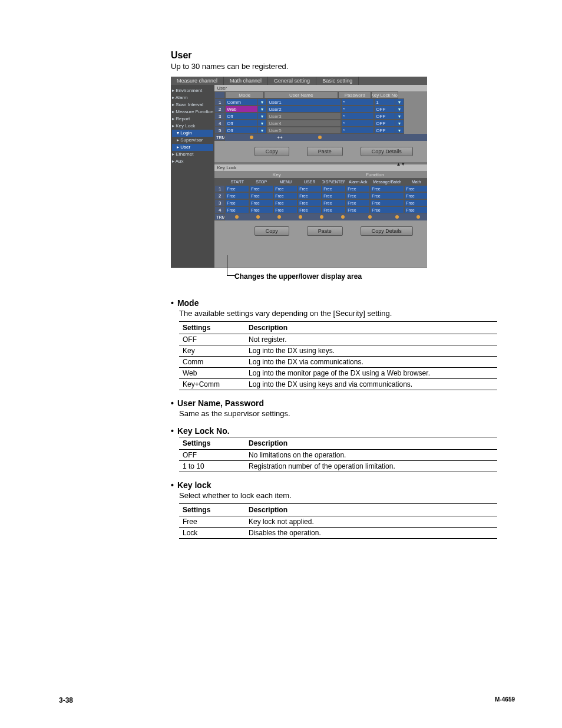 Image resolution: width=562 pixels, height=728 pixels. Describe the element at coordinates (66, 700) in the screenshot. I see `page-number: 3-38` at that location.